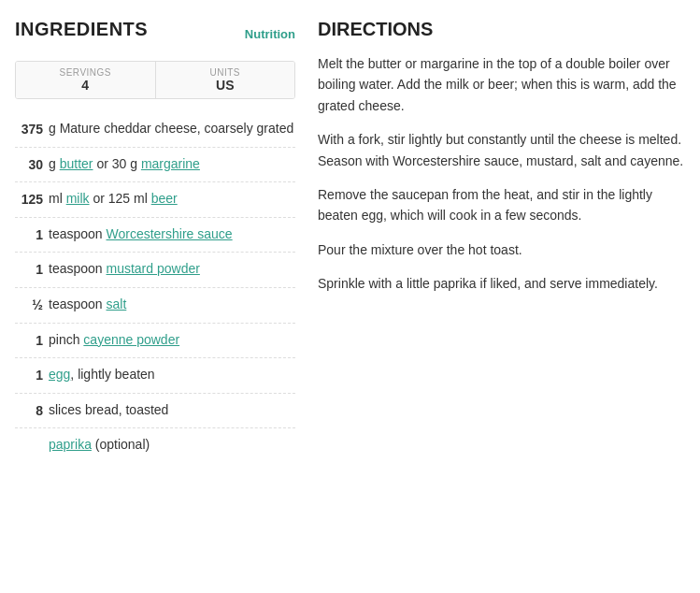 This screenshot has height=593, width=700. Describe the element at coordinates (81, 30) in the screenshot. I see `ingredients-title: INGREDIENTS` at that location.